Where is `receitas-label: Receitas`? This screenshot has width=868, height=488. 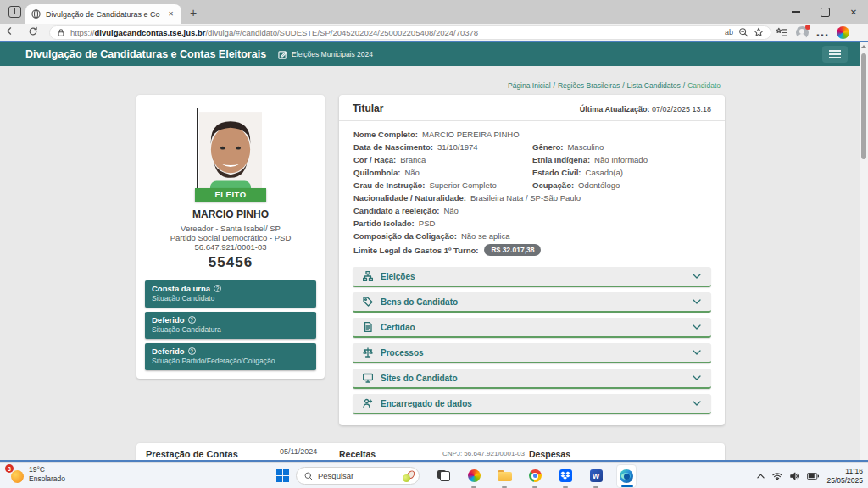
receitas-label: Receitas is located at coordinates (358, 454).